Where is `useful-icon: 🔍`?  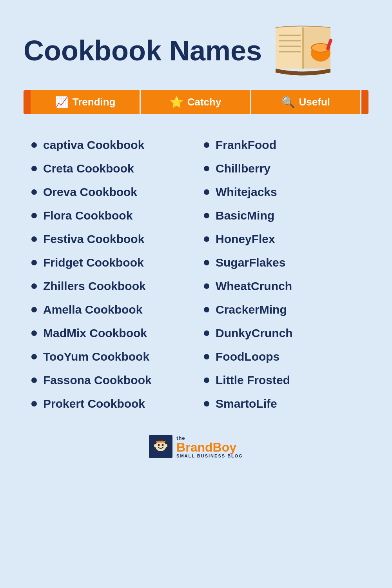
useful-icon: 🔍 is located at coordinates (289, 102).